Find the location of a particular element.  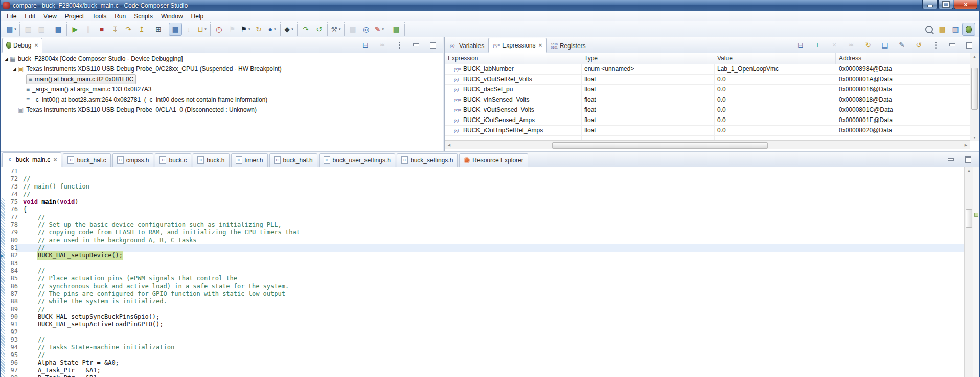

editor-tab-buck-h: cbuck.h is located at coordinates (211, 160).